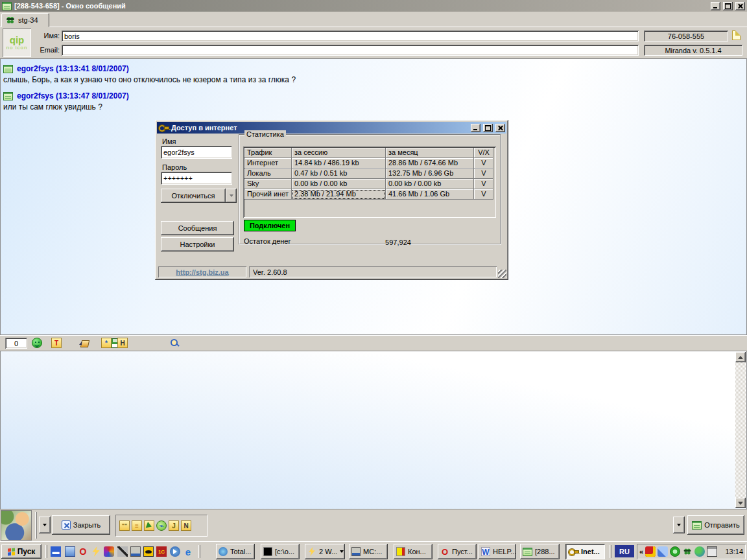  Describe the element at coordinates (700, 552) in the screenshot. I see `tray-globe-icon` at that location.